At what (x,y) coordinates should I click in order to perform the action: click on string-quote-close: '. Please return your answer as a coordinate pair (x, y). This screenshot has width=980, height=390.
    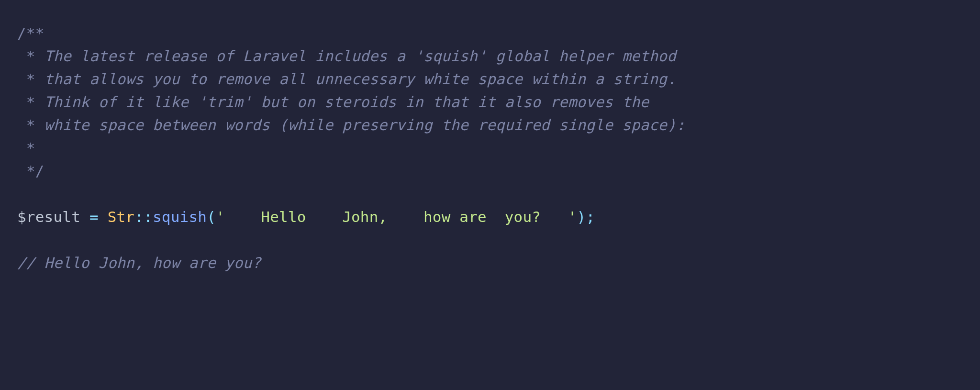
    Looking at the image, I should click on (572, 217).